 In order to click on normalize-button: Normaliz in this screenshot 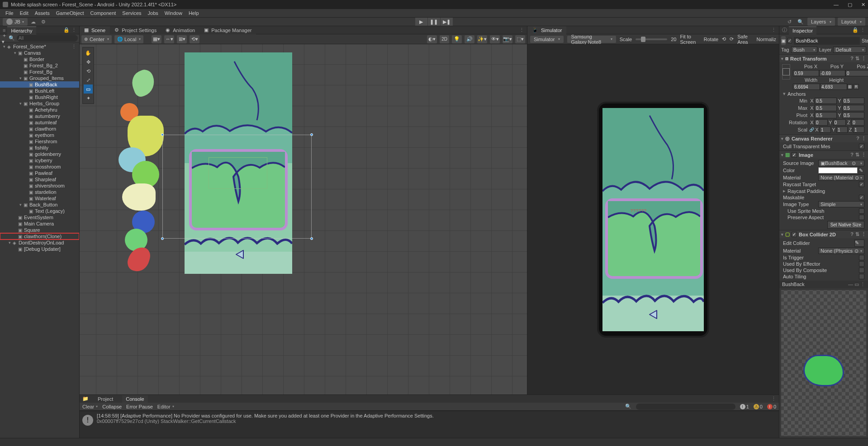, I will do `click(766, 39)`.